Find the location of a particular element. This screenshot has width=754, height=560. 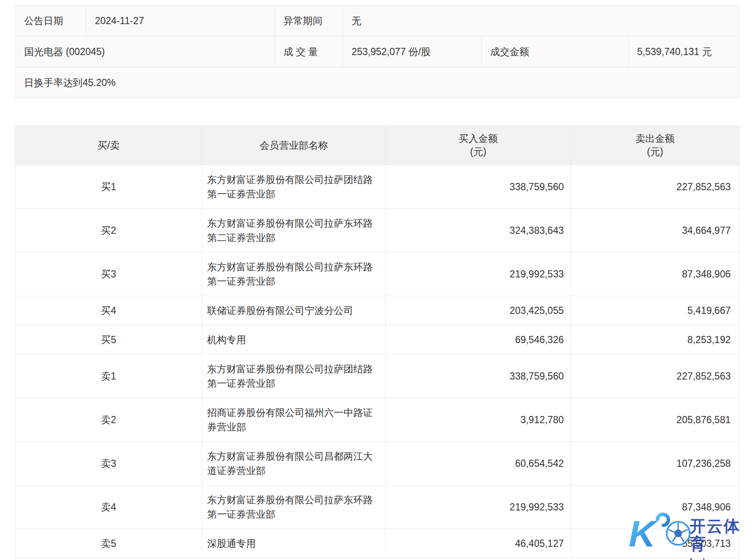

header-sell-amount: 卖出金额 (元) is located at coordinates (655, 145).